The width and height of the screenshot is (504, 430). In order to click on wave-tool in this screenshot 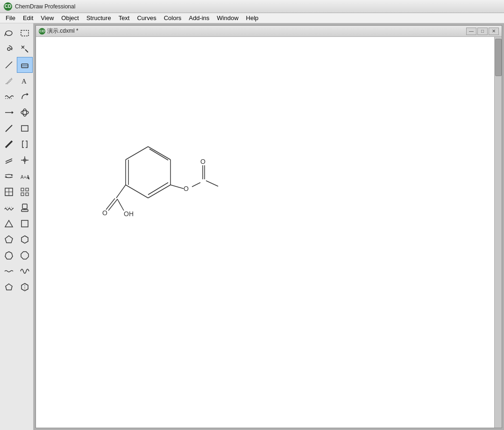, I will do `click(9, 208)`.